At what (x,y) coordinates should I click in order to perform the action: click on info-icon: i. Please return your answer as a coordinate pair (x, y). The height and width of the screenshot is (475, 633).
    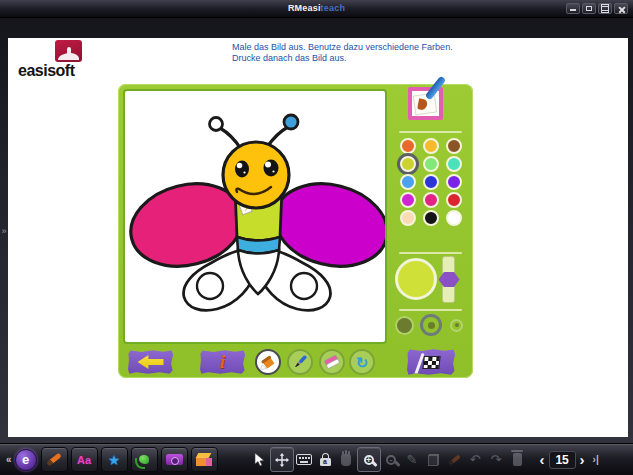
    Looking at the image, I should click on (222, 362).